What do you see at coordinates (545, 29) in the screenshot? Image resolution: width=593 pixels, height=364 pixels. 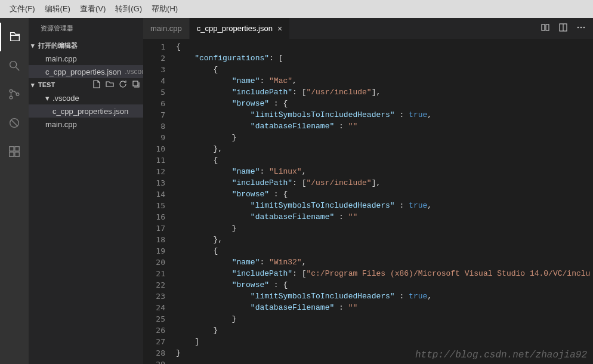 I see `compare-icon` at bounding box center [545, 29].